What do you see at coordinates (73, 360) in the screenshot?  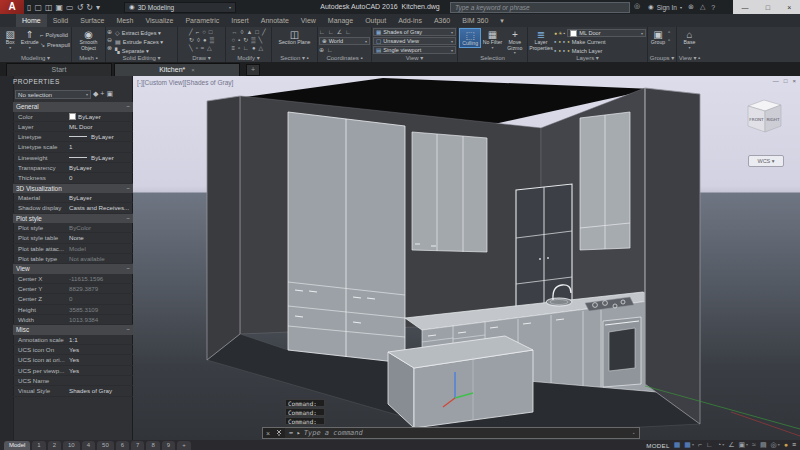 I see `property-row: UCS icon at ori...Yes` at bounding box center [73, 360].